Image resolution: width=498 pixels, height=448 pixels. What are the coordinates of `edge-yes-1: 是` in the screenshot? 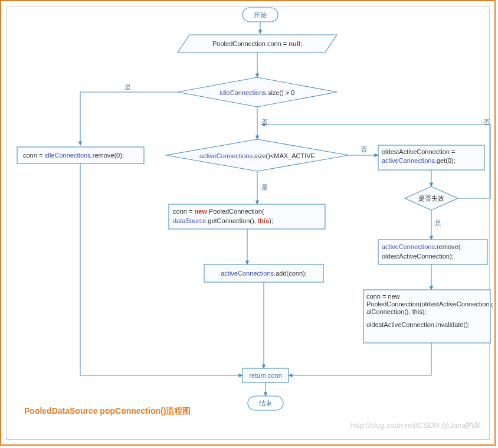 It's located at (127, 87).